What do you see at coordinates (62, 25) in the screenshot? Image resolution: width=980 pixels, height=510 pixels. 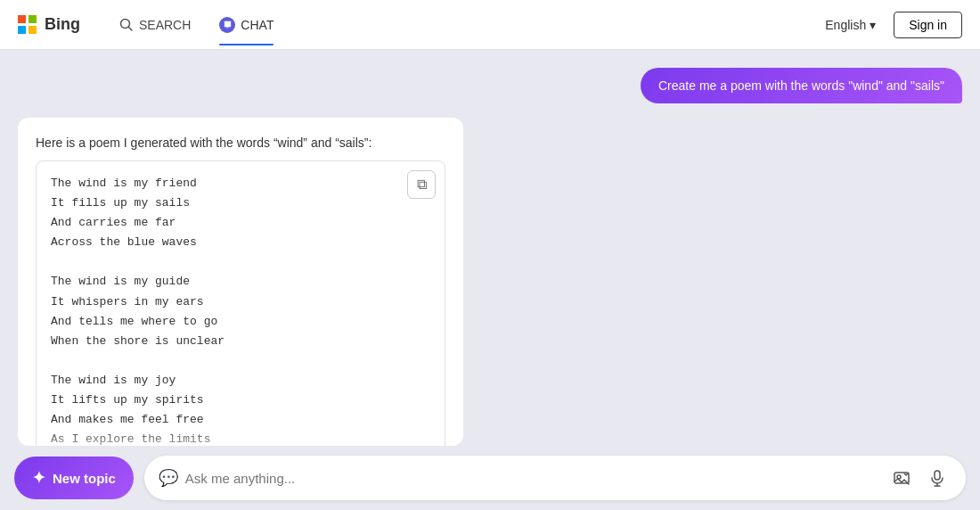 I see `bing-logo-text: Bing` at bounding box center [62, 25].